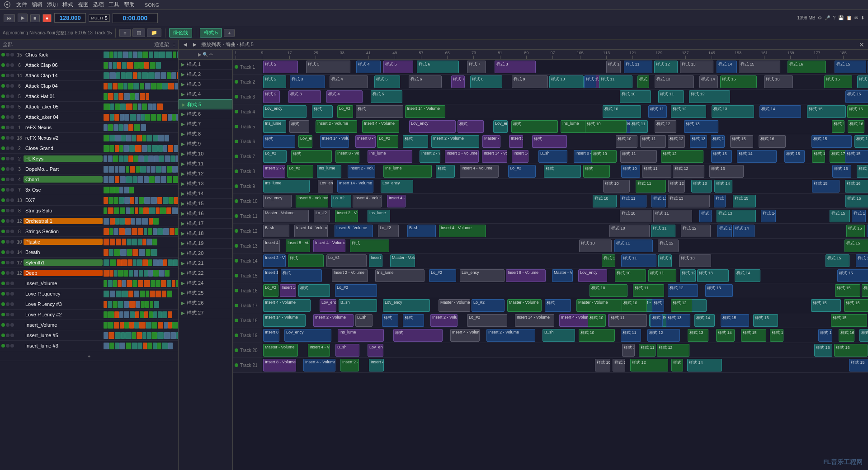  What do you see at coordinates (432, 127) in the screenshot?
I see `clip: Lov_ency` at bounding box center [432, 127].